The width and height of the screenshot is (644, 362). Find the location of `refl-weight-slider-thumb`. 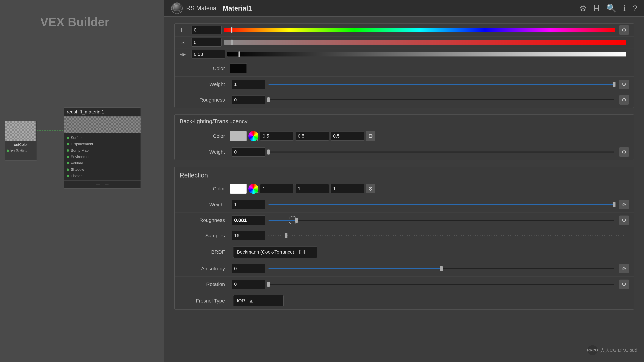

refl-weight-slider-thumb is located at coordinates (614, 205).